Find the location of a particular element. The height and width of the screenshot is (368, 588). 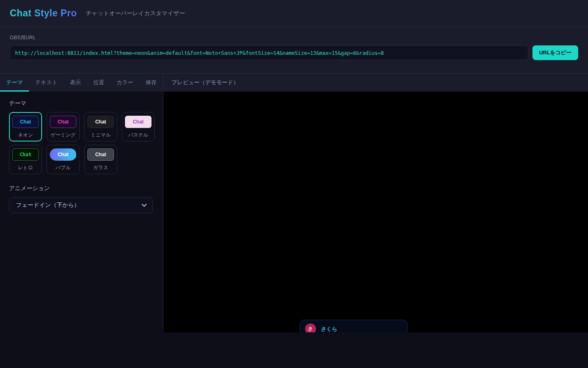

theme-card-label: バブル is located at coordinates (63, 168).